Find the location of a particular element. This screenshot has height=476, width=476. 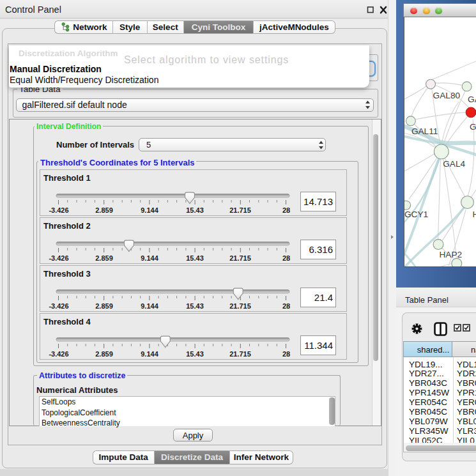

svg-text: GAL4 is located at coordinates (454, 164).